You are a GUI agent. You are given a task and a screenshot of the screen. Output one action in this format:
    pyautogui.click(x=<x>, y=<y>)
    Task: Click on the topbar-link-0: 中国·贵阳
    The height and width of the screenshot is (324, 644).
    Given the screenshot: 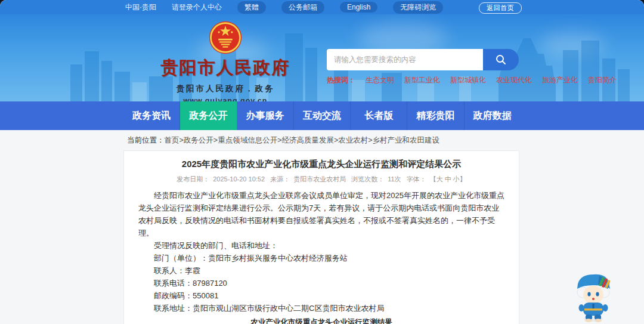 What is the action you would take?
    pyautogui.click(x=141, y=7)
    